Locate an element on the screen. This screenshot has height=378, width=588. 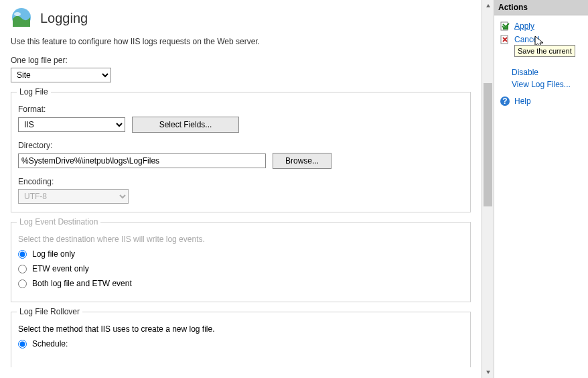
radio-both-label: Both log file and ETW event is located at coordinates (82, 284).